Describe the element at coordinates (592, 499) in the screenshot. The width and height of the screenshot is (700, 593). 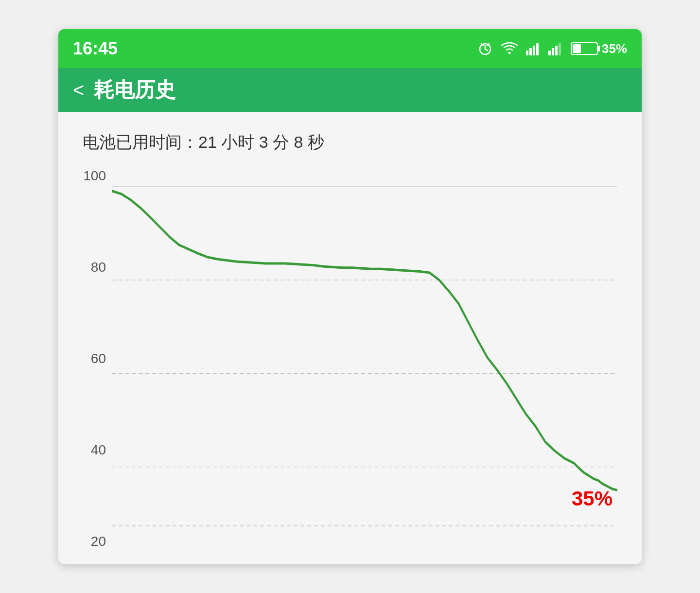
I see `current-battery-percent: 35%` at that location.